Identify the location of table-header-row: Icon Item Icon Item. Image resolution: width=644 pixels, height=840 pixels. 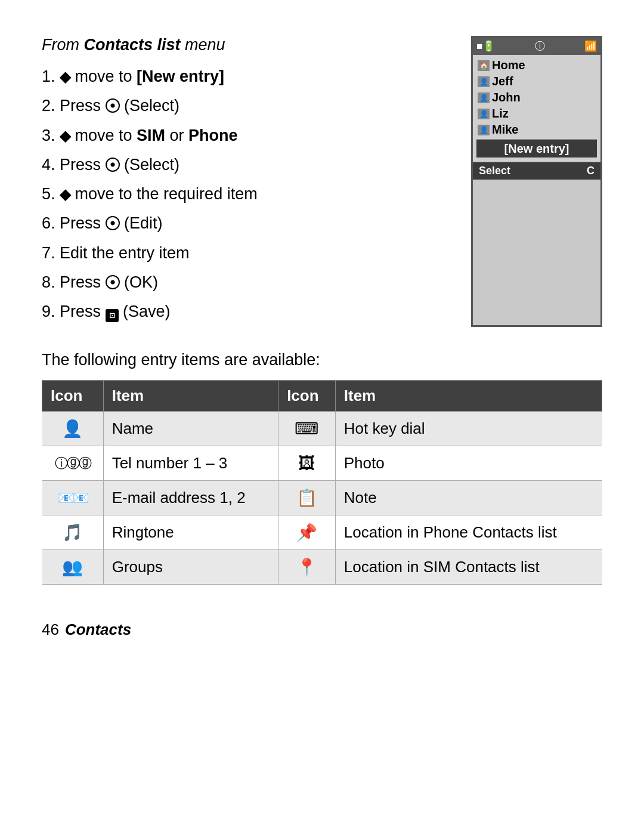
(322, 396).